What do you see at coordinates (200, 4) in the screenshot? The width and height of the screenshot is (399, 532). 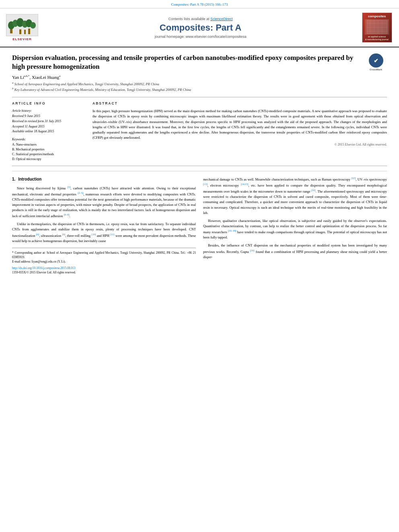 I see `citation-text: Composites: Part A 78 (2015) 166–173` at bounding box center [200, 4].